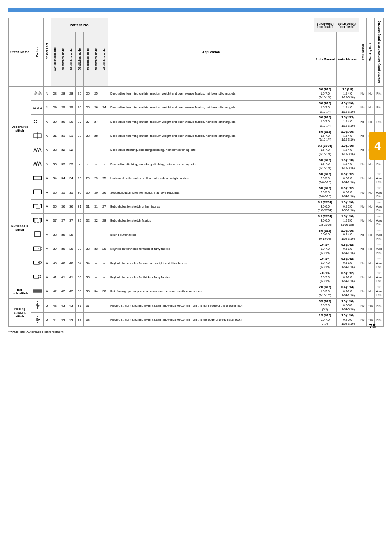 The image size is (392, 554). Describe the element at coordinates (96, 305) in the screenshot. I see `pattern-num-n50: -` at that location.